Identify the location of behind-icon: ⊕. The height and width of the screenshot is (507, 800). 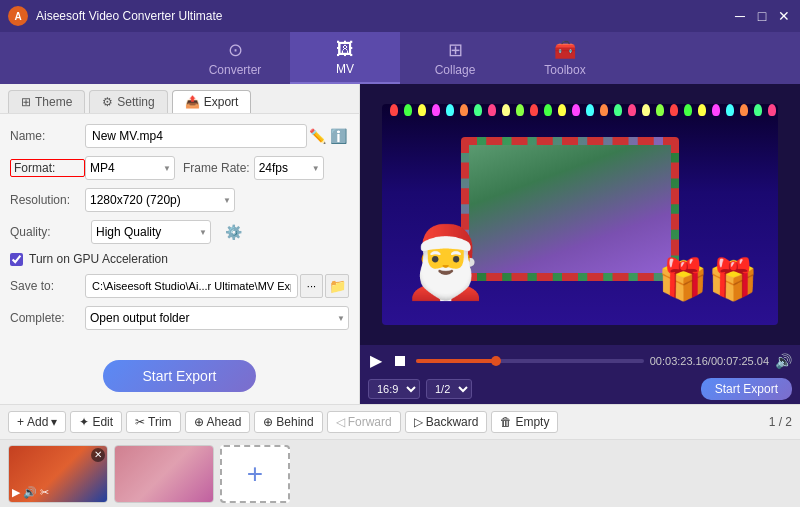
(268, 422).